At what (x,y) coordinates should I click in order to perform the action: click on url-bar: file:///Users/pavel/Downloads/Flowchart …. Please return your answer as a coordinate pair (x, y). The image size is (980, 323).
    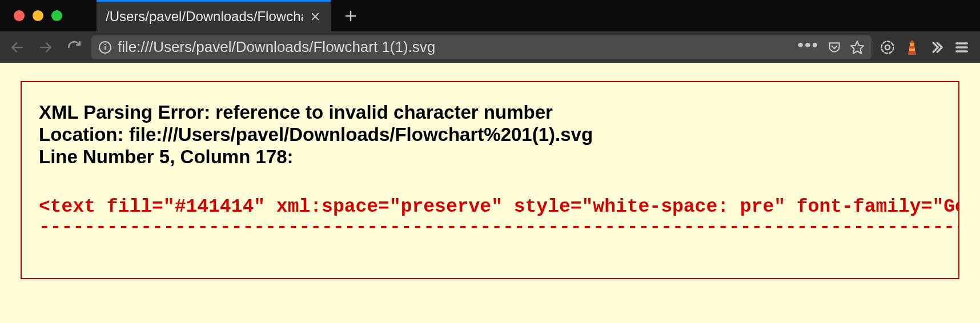
    Looking at the image, I should click on (481, 47).